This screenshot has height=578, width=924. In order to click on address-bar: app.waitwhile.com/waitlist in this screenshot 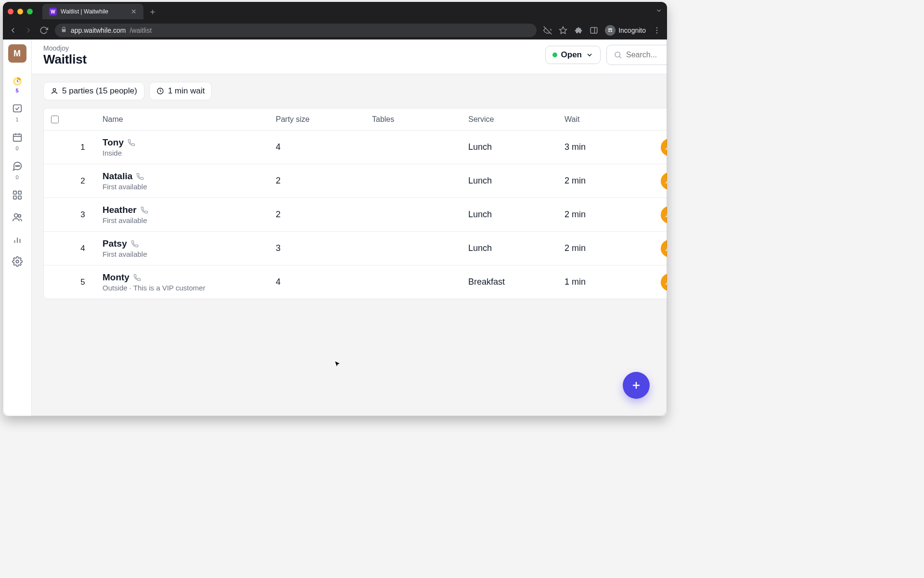, I will do `click(295, 30)`.